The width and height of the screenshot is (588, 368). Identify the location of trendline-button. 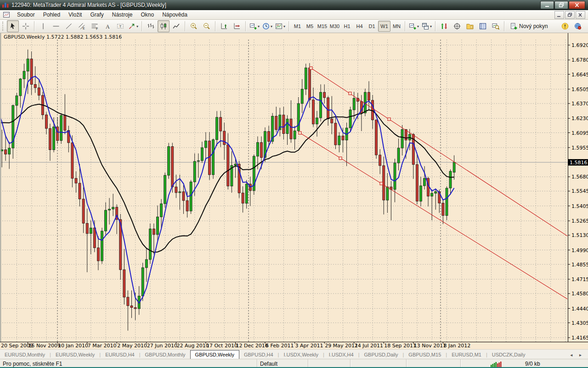
(69, 26).